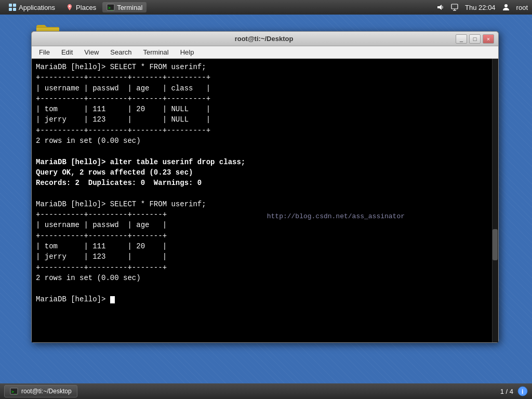 The image size is (532, 399). What do you see at coordinates (125, 7) in the screenshot?
I see `terminal-menu: >_ Terminal` at bounding box center [125, 7].